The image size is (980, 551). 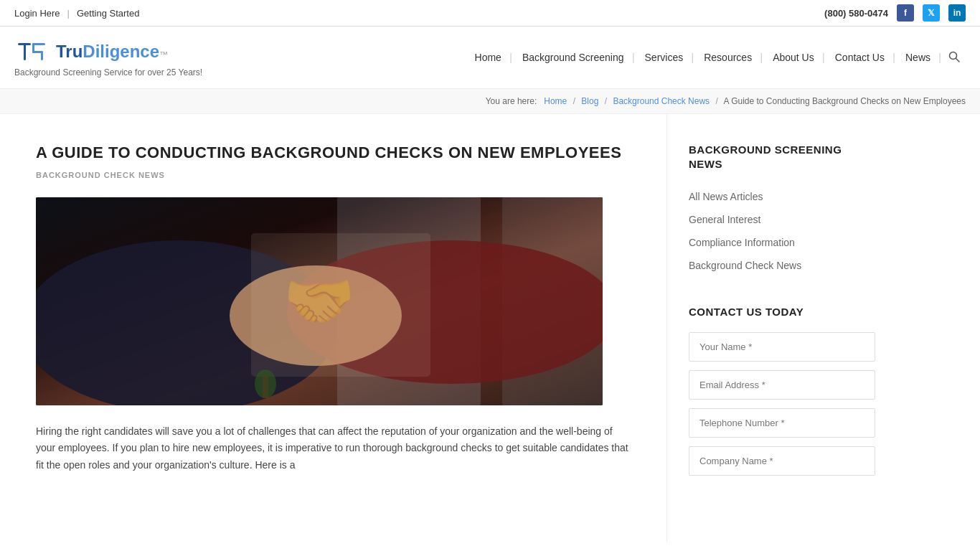 What do you see at coordinates (574, 101) in the screenshot?
I see `breadcrumb-sep1: /` at bounding box center [574, 101].